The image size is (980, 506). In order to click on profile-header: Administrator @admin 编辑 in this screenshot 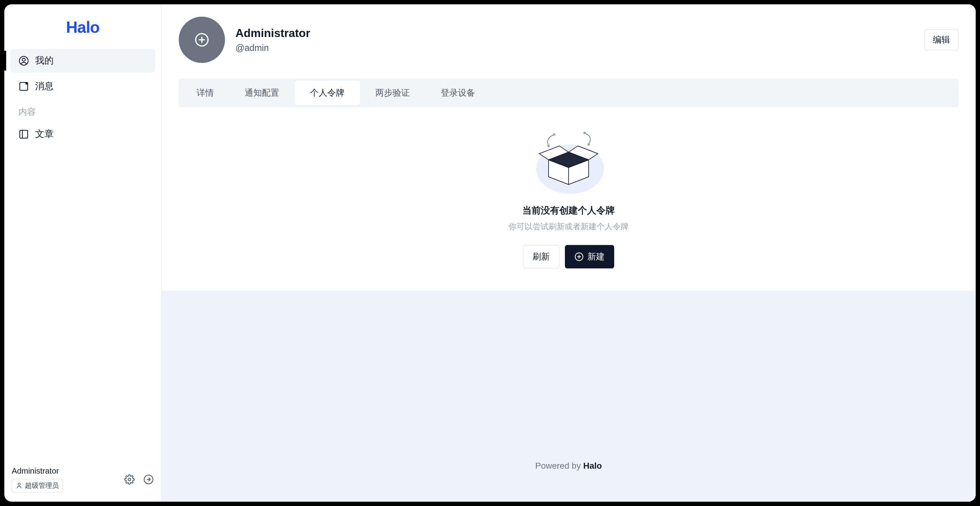, I will do `click(568, 38)`.